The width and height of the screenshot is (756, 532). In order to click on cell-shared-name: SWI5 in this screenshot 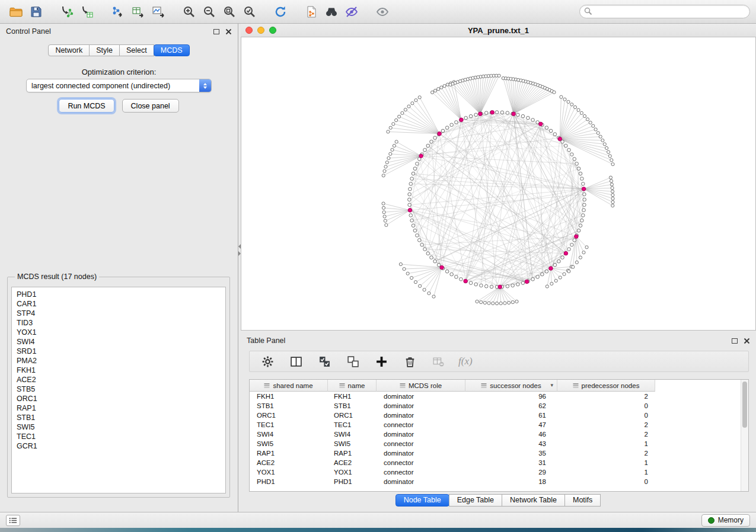, I will do `click(289, 444)`.